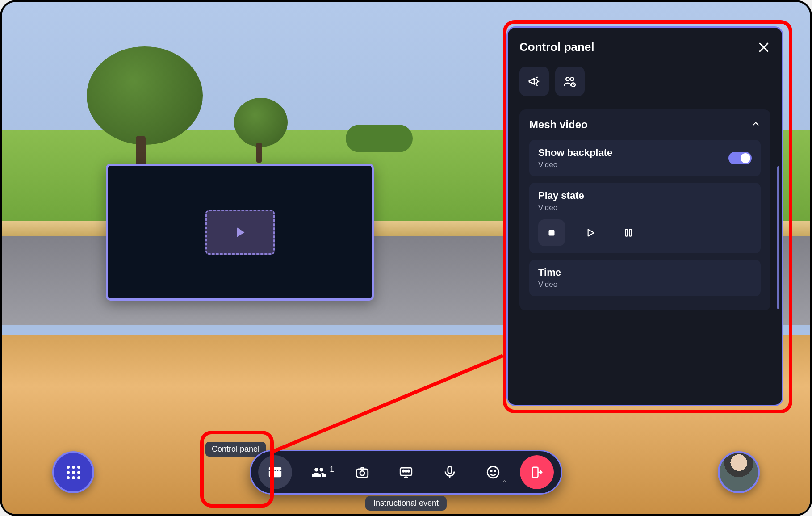 This screenshot has width=812, height=516. I want to click on emoji-icon, so click(493, 472).